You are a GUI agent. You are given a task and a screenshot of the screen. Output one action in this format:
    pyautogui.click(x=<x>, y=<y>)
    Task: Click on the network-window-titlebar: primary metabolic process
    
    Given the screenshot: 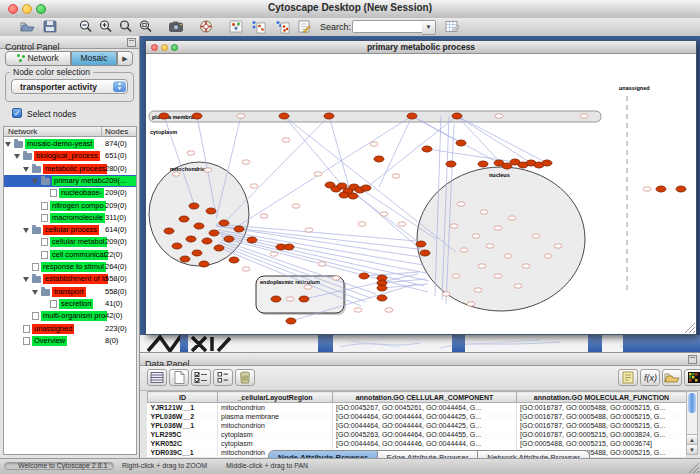 What is the action you would take?
    pyautogui.click(x=421, y=48)
    